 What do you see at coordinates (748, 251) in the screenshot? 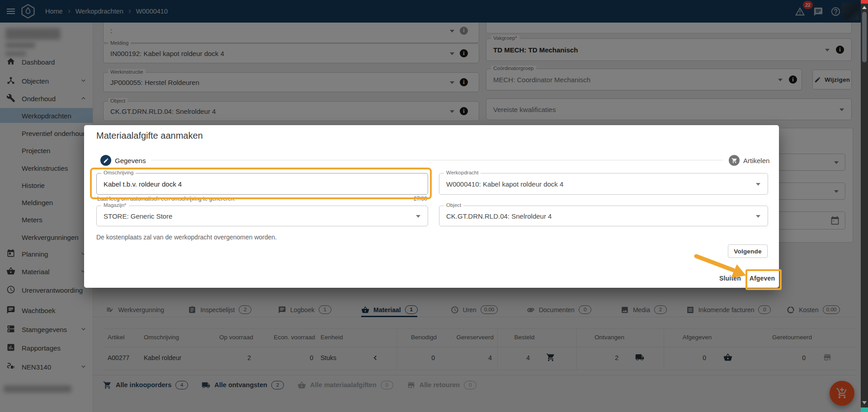
I see `volgende-button: Volgende` at bounding box center [748, 251].